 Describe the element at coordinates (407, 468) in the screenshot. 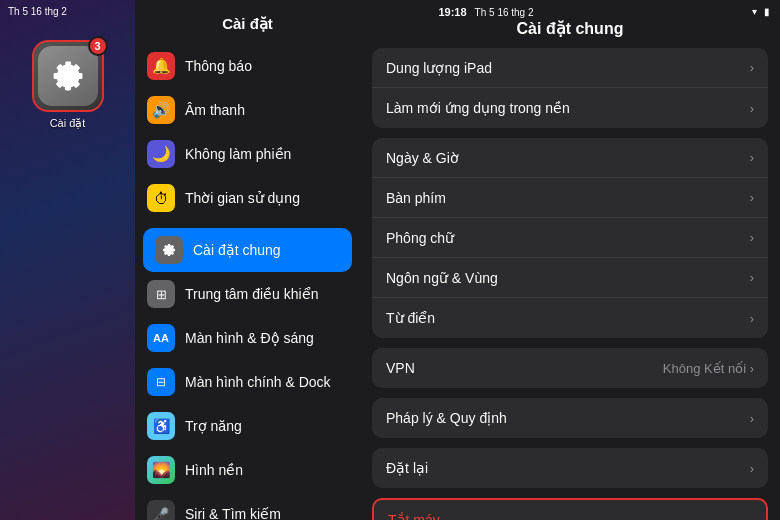

I see `dat-lai-label: Đặt lại` at that location.